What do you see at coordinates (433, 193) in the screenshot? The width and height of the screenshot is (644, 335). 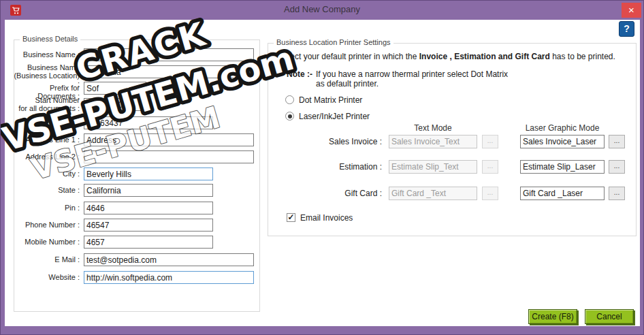 I see `gift-card-text-input` at bounding box center [433, 193].